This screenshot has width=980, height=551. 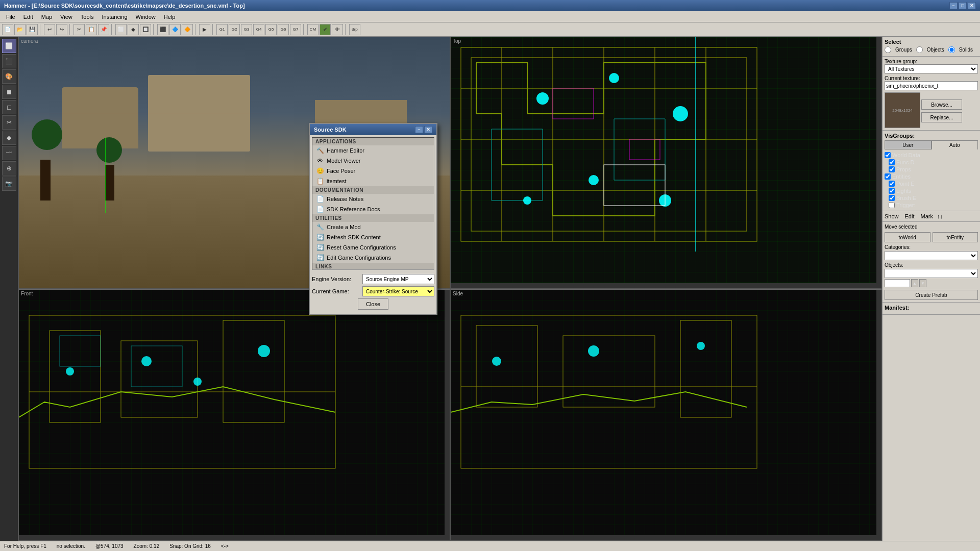 What do you see at coordinates (79, 30) in the screenshot?
I see `tb-cut: ✂` at bounding box center [79, 30].